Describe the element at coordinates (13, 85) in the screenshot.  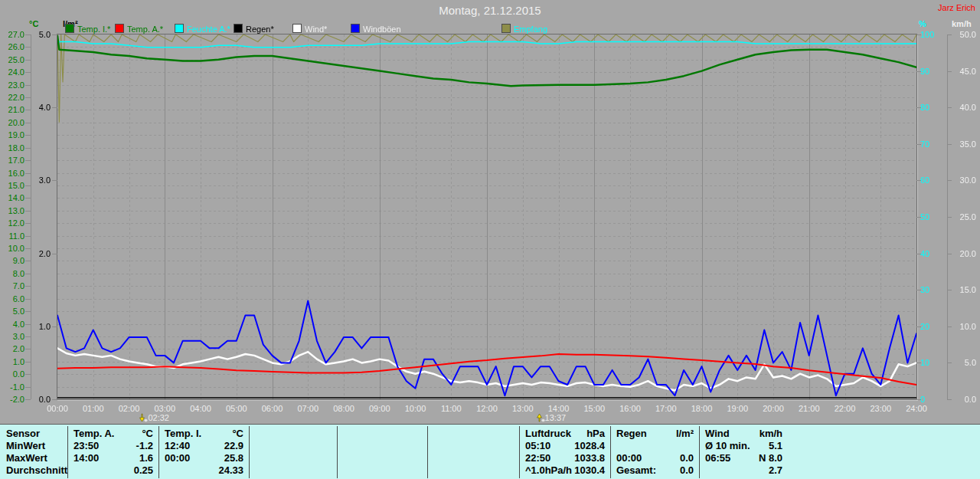
I see `celsius-axis-label: 23.0` at that location.